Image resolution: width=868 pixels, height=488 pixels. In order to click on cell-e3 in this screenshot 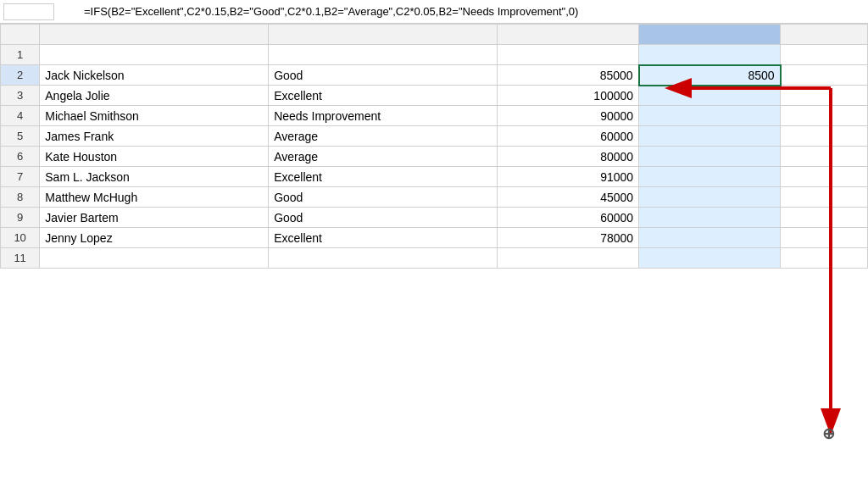, I will do `click(824, 96)`.